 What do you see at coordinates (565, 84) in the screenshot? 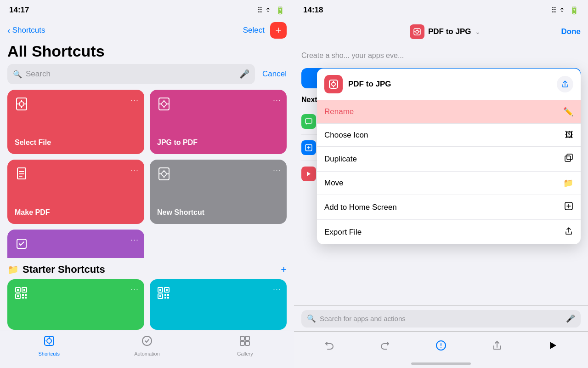
I see `share-button` at bounding box center [565, 84].